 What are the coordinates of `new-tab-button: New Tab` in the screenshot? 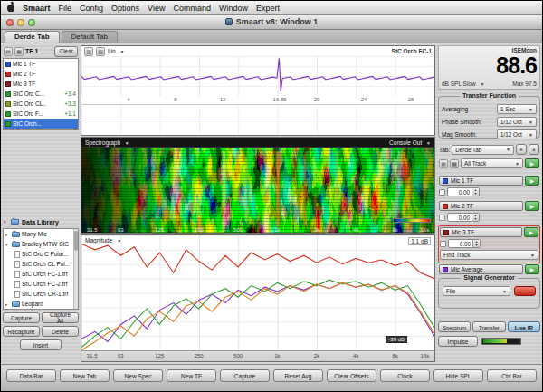 It's located at (85, 376).